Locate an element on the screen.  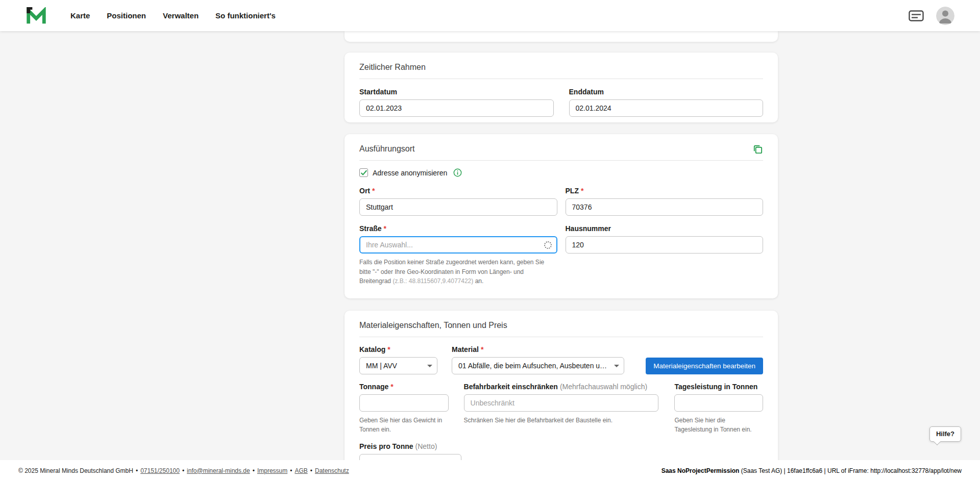
nav-item-verwalten: Verwalten is located at coordinates (181, 15).